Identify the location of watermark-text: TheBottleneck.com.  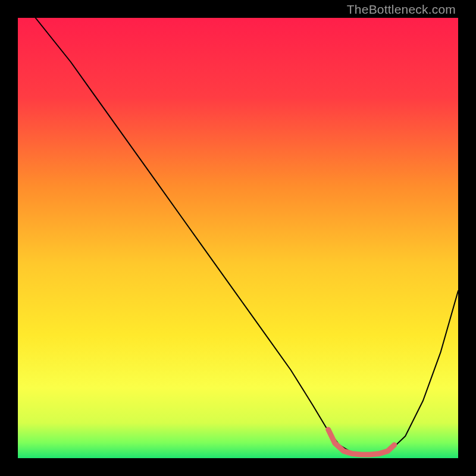
(401, 10).